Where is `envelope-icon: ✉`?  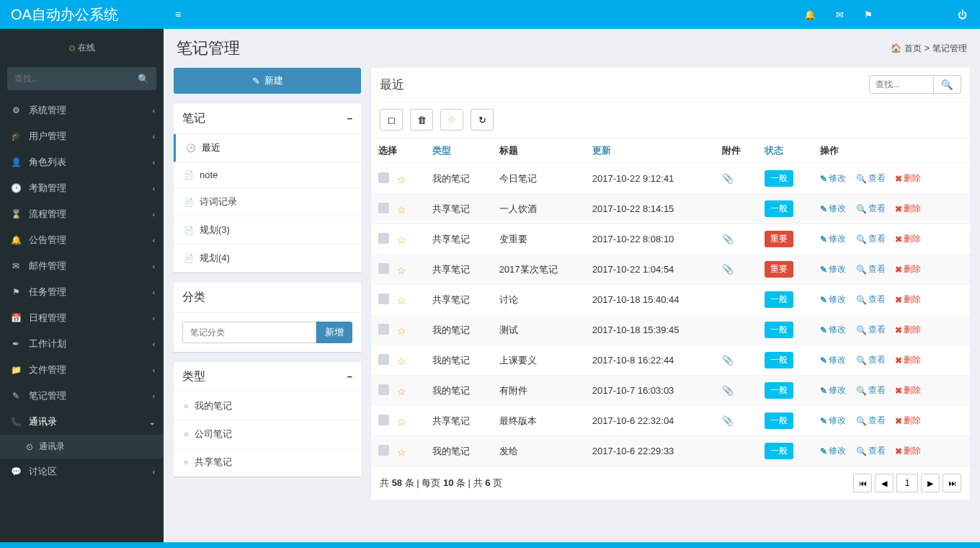
envelope-icon: ✉ is located at coordinates (840, 14).